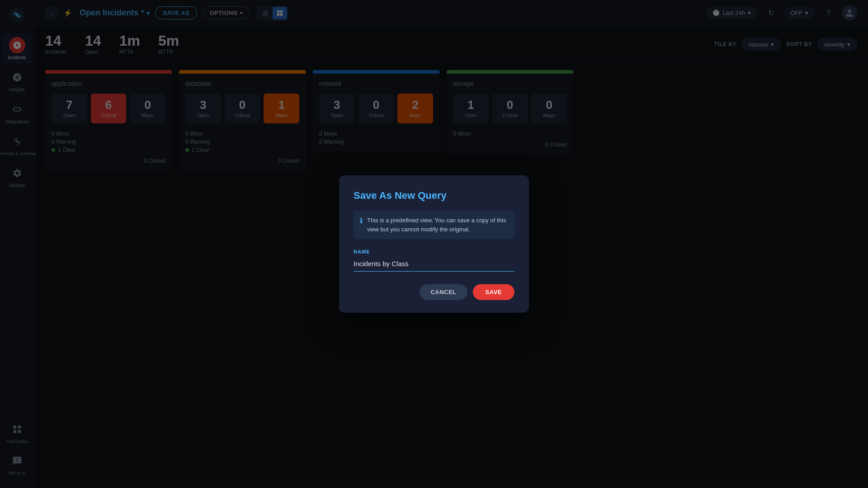  What do you see at coordinates (434, 252) in the screenshot?
I see `modal-name-label: NAME` at bounding box center [434, 252].